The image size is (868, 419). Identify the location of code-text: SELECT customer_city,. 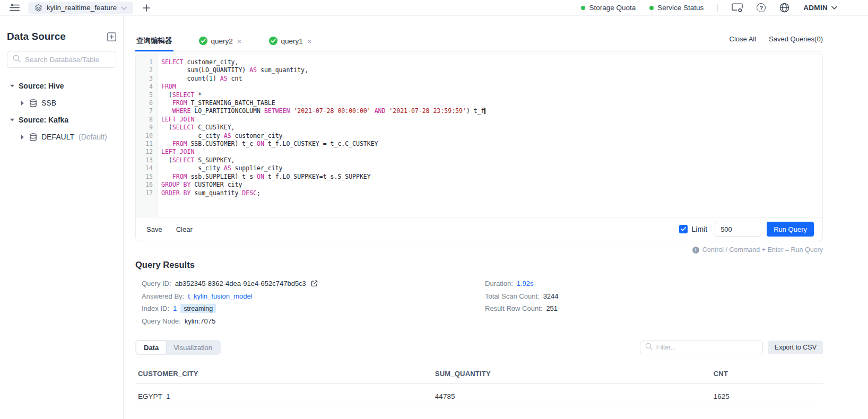
(198, 63).